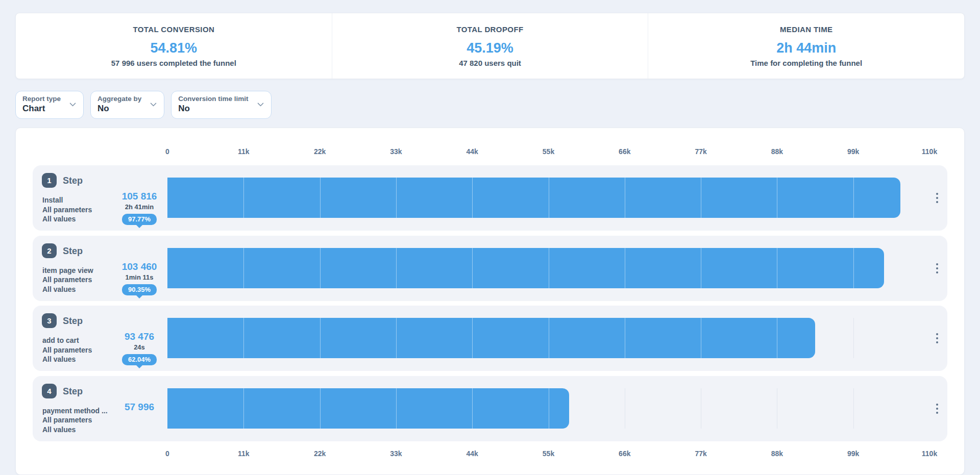 This screenshot has height=475, width=980. What do you see at coordinates (143, 105) in the screenshot?
I see `filter-bar: Report type Chart Aggregate by No Conver…` at bounding box center [143, 105].